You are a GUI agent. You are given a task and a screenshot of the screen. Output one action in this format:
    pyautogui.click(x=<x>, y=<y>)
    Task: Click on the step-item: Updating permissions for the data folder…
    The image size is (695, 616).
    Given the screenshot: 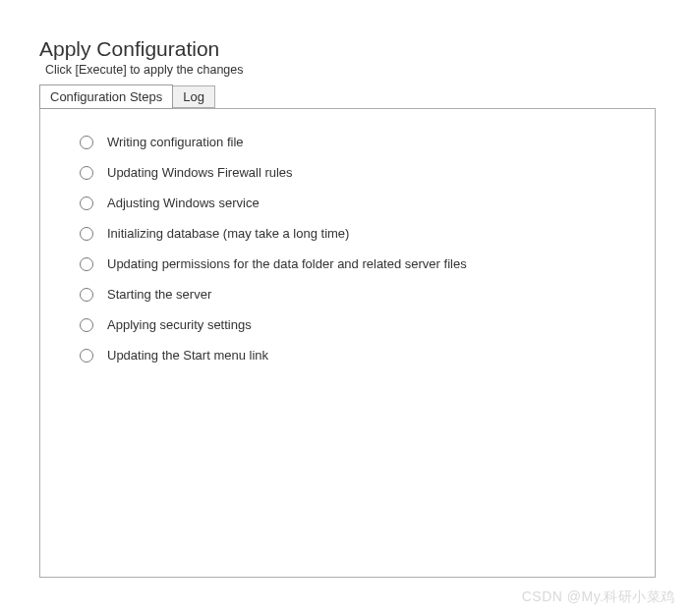 What is the action you would take?
    pyautogui.click(x=348, y=263)
    